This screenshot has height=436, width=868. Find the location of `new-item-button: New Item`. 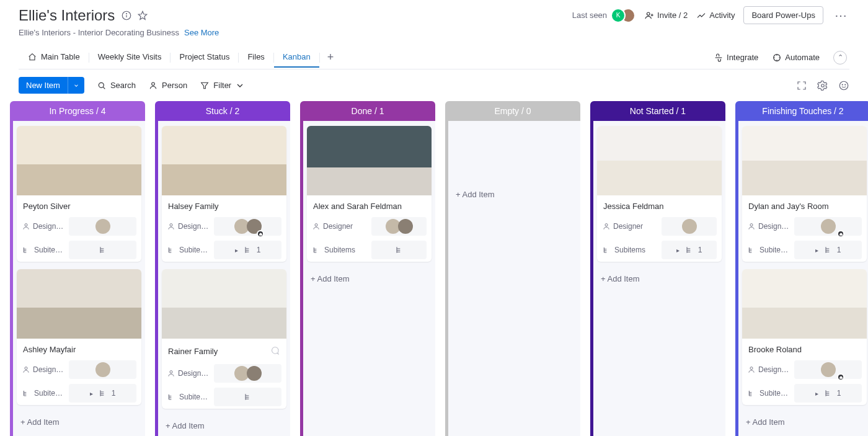

new-item-button: New Item is located at coordinates (51, 86).